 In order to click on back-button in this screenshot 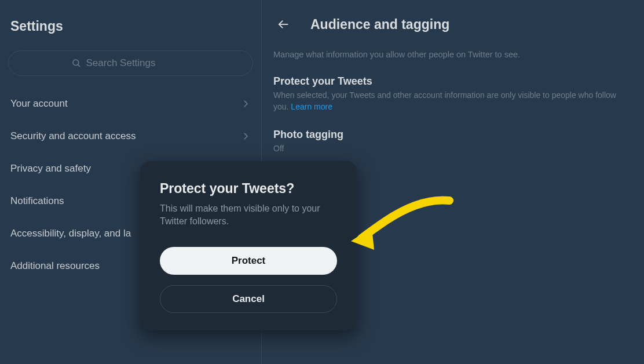, I will do `click(284, 24)`.